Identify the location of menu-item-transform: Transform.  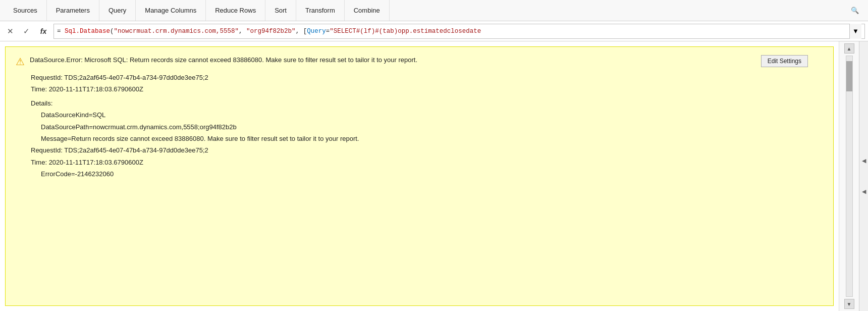
(320, 10).